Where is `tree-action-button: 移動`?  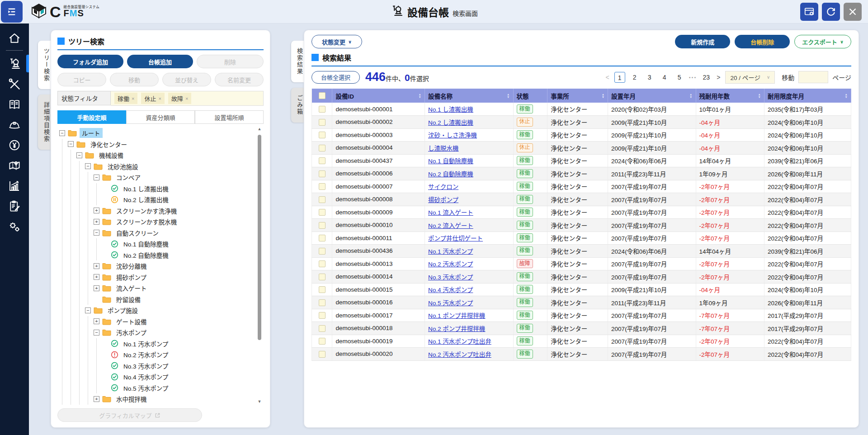 tree-action-button: 移動 is located at coordinates (134, 80).